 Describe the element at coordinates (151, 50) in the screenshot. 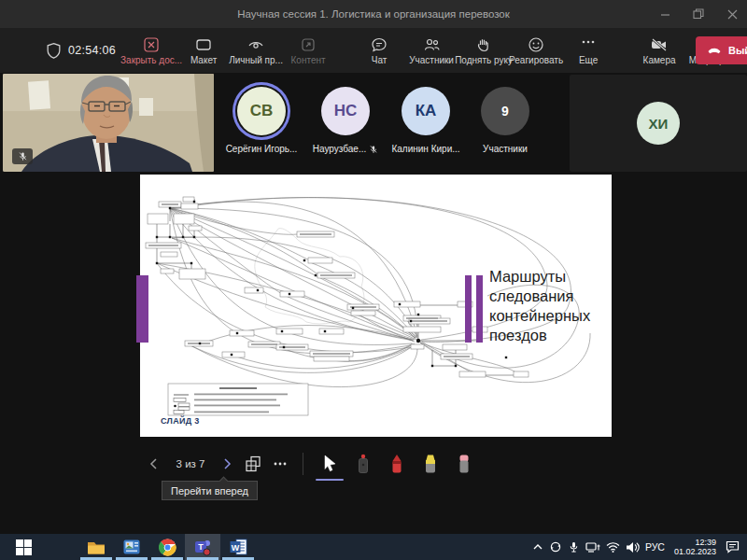

I see `stop-sharing-button: Закрыть дос...` at that location.